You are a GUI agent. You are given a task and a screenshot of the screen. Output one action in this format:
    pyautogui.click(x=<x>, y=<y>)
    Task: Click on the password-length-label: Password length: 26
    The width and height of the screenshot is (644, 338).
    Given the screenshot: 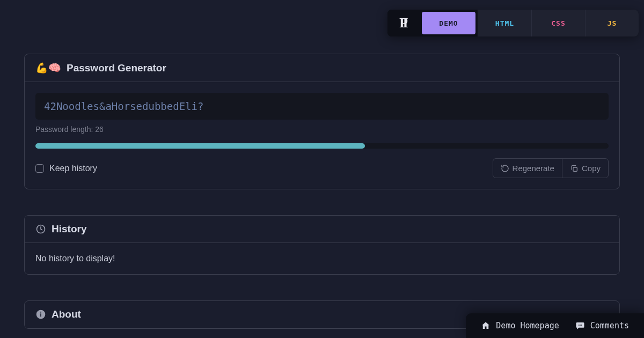 What is the action you would take?
    pyautogui.click(x=322, y=129)
    